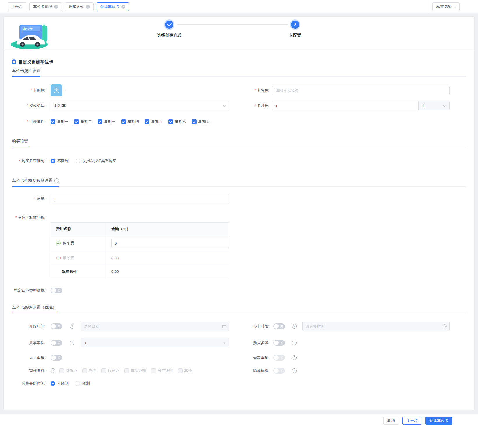  Describe the element at coordinates (251, 90) in the screenshot. I see `card-name-label: 卡名称:` at that location.